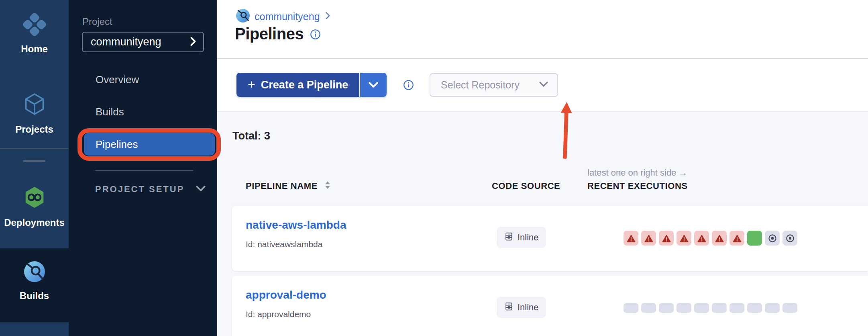  Describe the element at coordinates (110, 112) in the screenshot. I see `panel-nav-builds: Builds` at that location.